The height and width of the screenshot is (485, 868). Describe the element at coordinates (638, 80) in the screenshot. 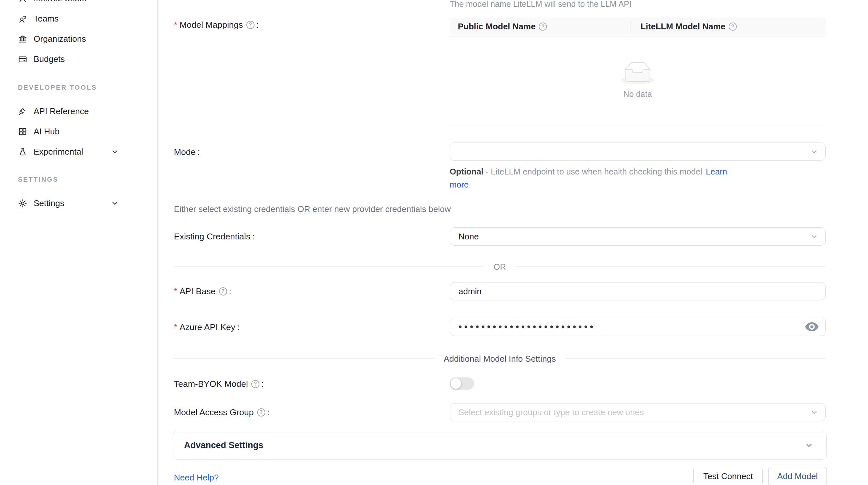

I see `empty-state: No data` at that location.